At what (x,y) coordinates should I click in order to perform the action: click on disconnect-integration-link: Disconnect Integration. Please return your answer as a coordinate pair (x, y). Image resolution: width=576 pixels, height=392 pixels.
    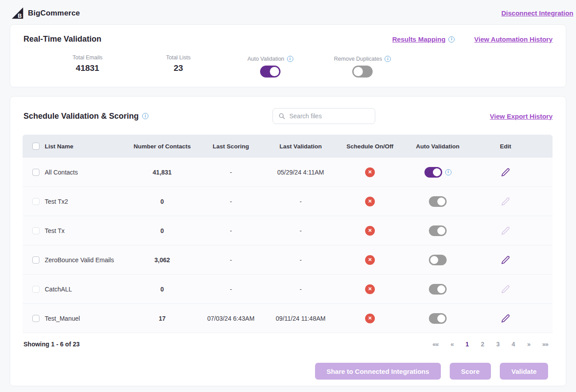
    Looking at the image, I should click on (537, 13).